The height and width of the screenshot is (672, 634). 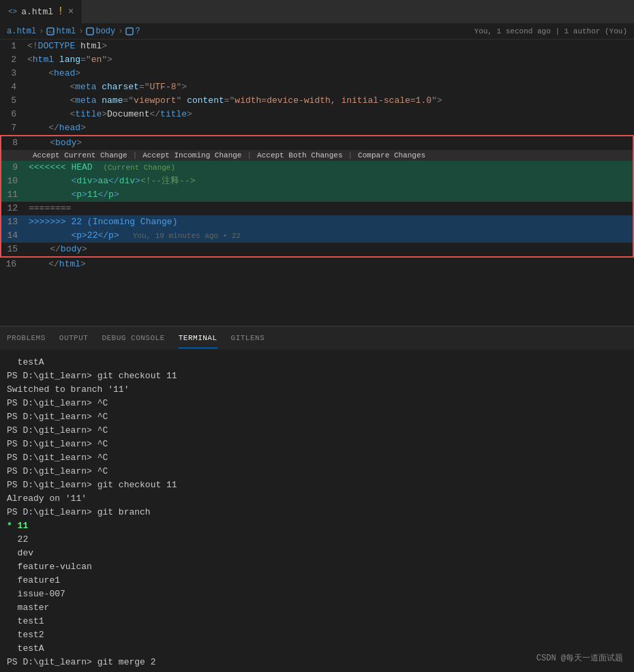 I want to click on breadcrumb-file: a.html, so click(x=22, y=31).